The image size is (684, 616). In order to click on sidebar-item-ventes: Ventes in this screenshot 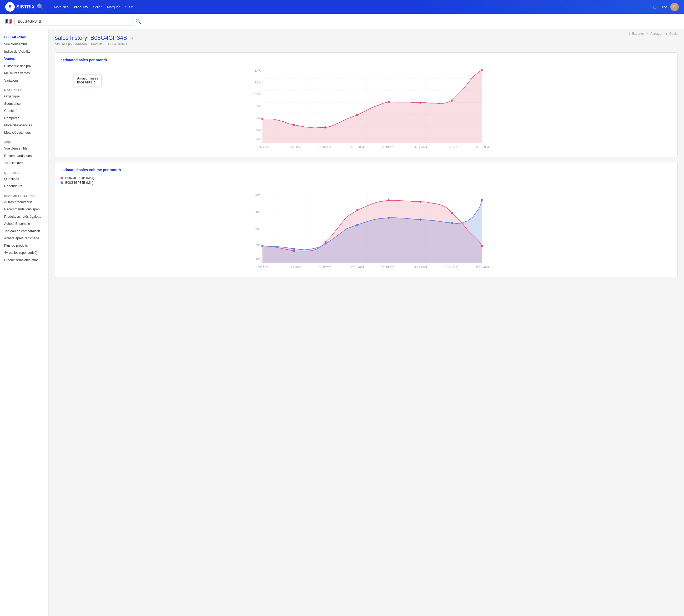, I will do `click(24, 59)`.